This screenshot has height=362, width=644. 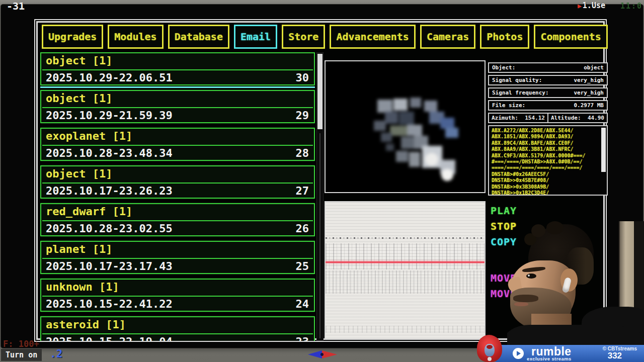 What do you see at coordinates (605, 349) in the screenshot?
I see `copyright-icon: ©` at bounding box center [605, 349].